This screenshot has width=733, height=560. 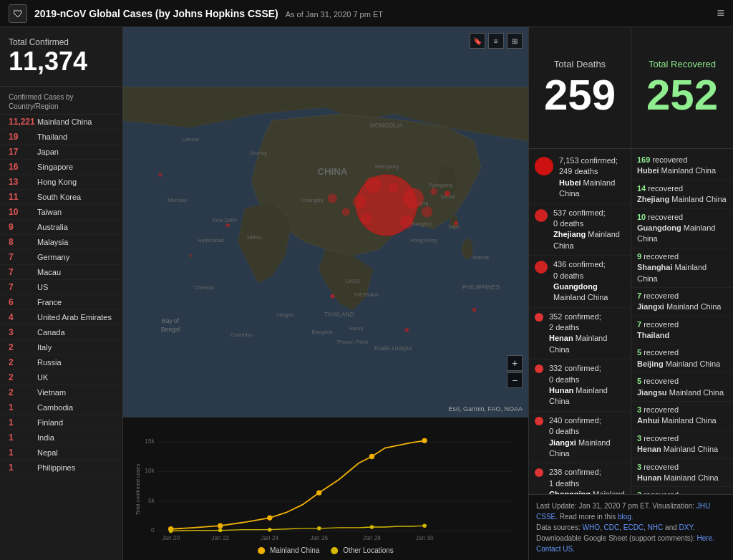 I want to click on blog-link: blog., so click(x=626, y=517).